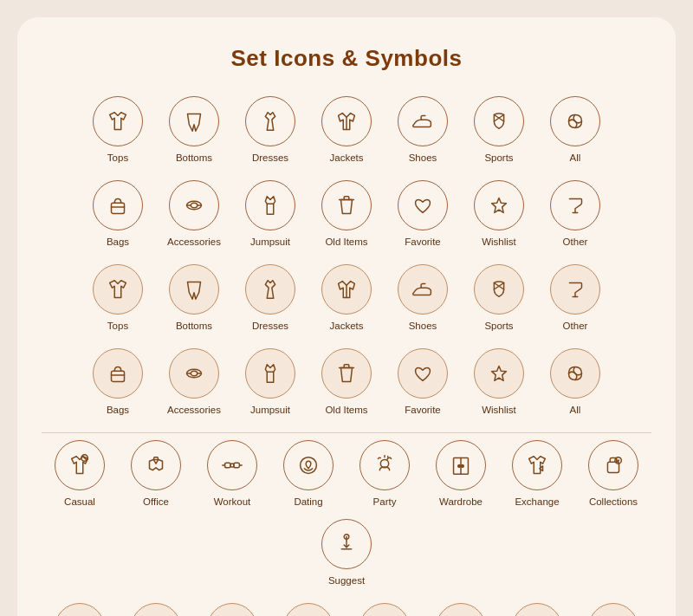 The image size is (693, 616). What do you see at coordinates (499, 205) in the screenshot?
I see `icon-wishlist` at bounding box center [499, 205].